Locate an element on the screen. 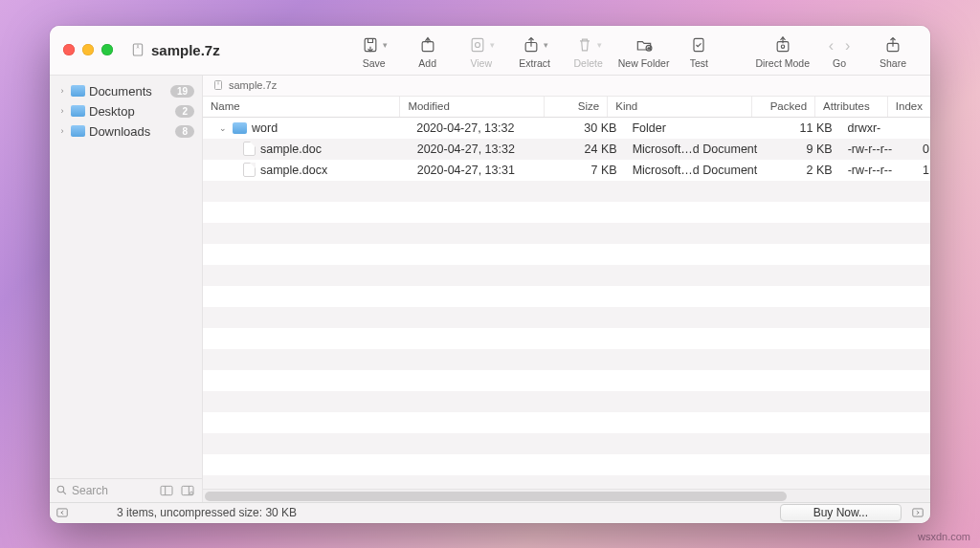 The image size is (980, 548). window-title-text: sample.7z is located at coordinates (186, 50).